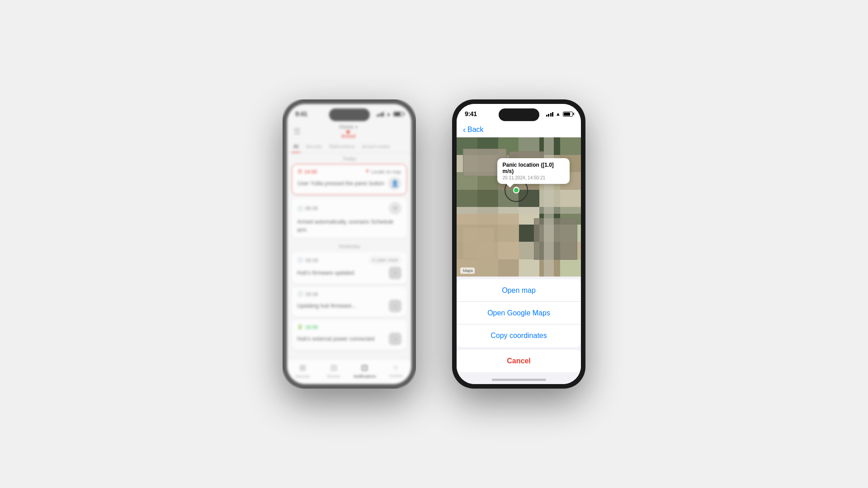 The height and width of the screenshot is (488, 868). Describe the element at coordinates (516, 190) in the screenshot. I see `marker-dot-green` at that location.